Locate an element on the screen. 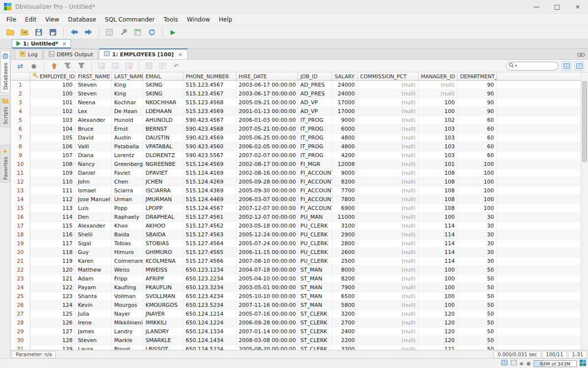  cell: DFAVIET is located at coordinates (163, 173).